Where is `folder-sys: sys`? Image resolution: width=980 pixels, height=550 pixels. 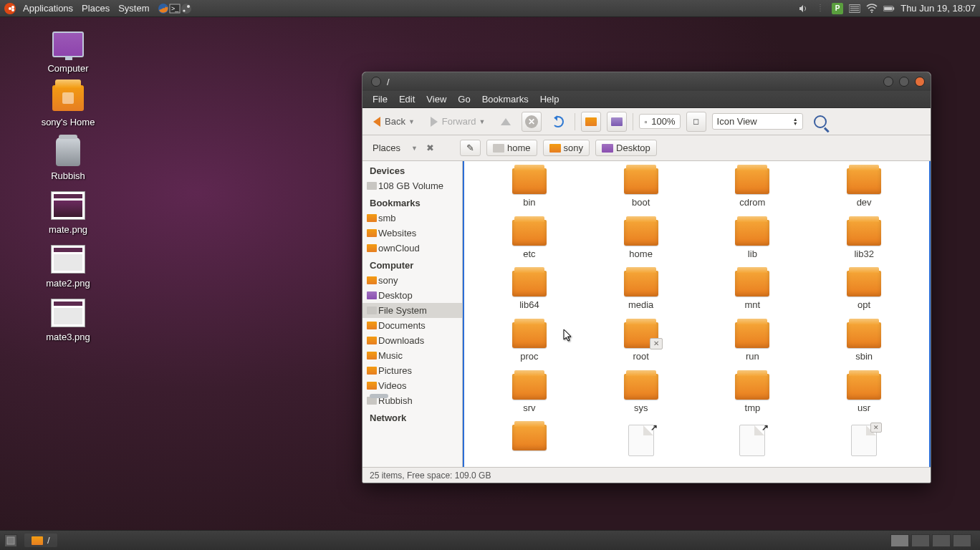
folder-sys: sys is located at coordinates (641, 395).